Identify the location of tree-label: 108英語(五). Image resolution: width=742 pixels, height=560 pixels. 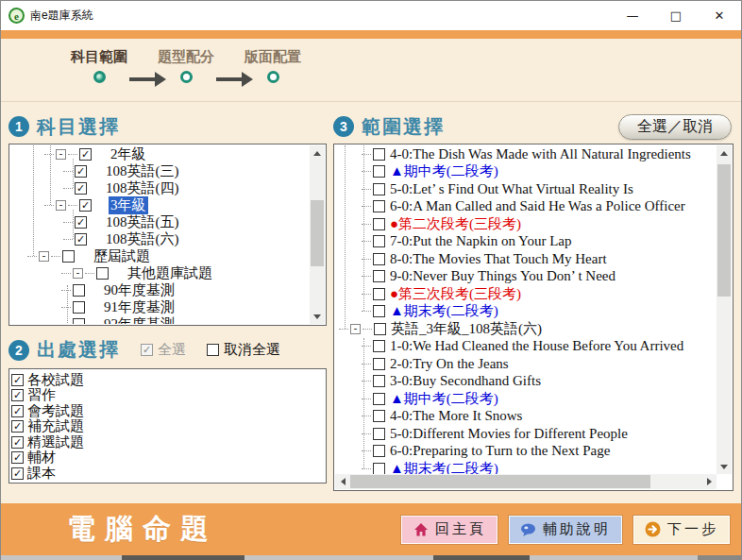
(143, 223).